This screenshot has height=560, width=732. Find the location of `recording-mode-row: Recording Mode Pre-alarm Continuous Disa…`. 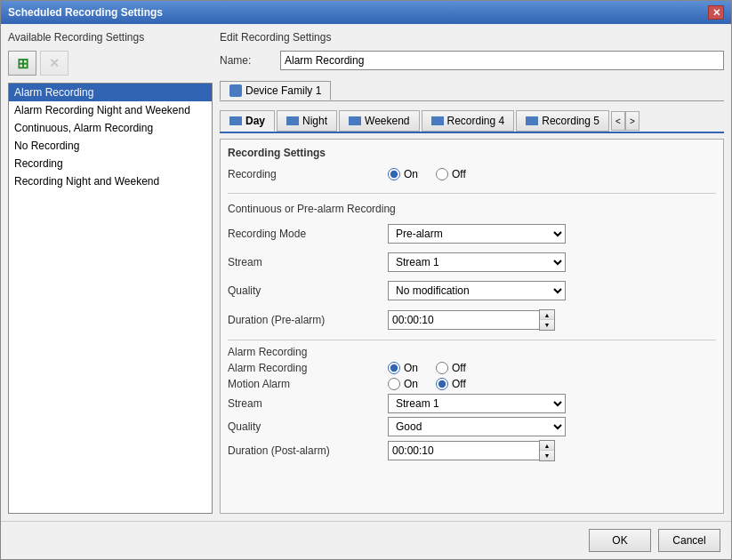

recording-mode-row: Recording Mode Pre-alarm Continuous Disa… is located at coordinates (471, 234).